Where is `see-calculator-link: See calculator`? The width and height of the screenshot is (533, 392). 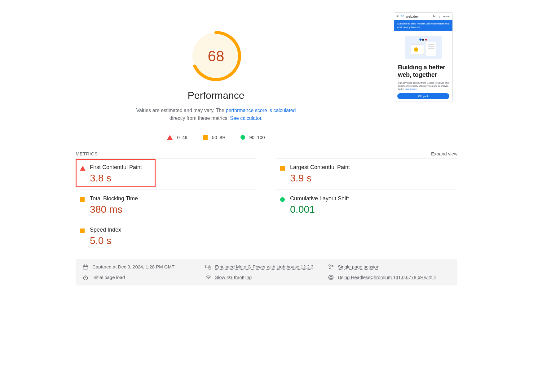 see-calculator-link: See calculator is located at coordinates (245, 118).